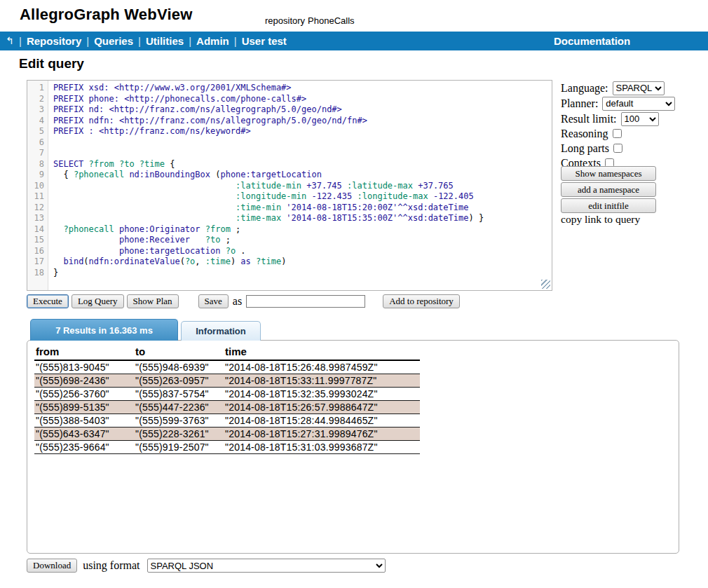 The image size is (708, 588). Describe the element at coordinates (303, 230) in the screenshot. I see `code-line: ?phonecall phone:Originator ?from ;` at that location.